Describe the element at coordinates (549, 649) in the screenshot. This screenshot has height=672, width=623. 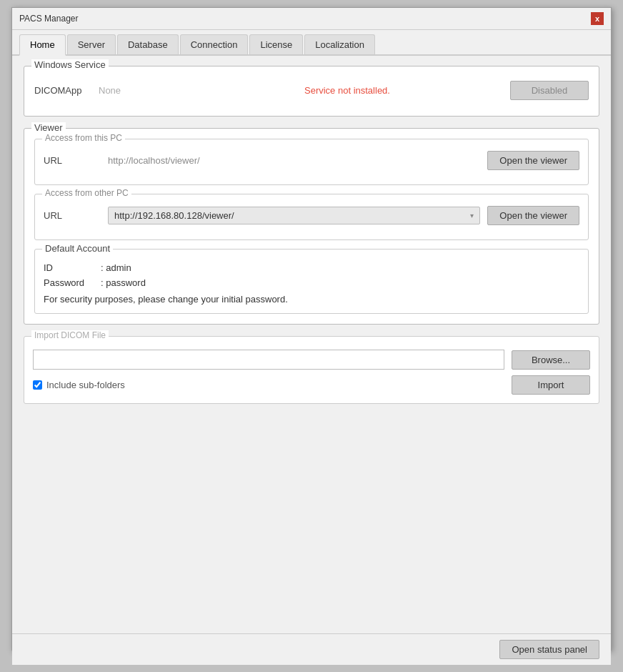
I see `open-status-panel-button: Open status panel` at that location.